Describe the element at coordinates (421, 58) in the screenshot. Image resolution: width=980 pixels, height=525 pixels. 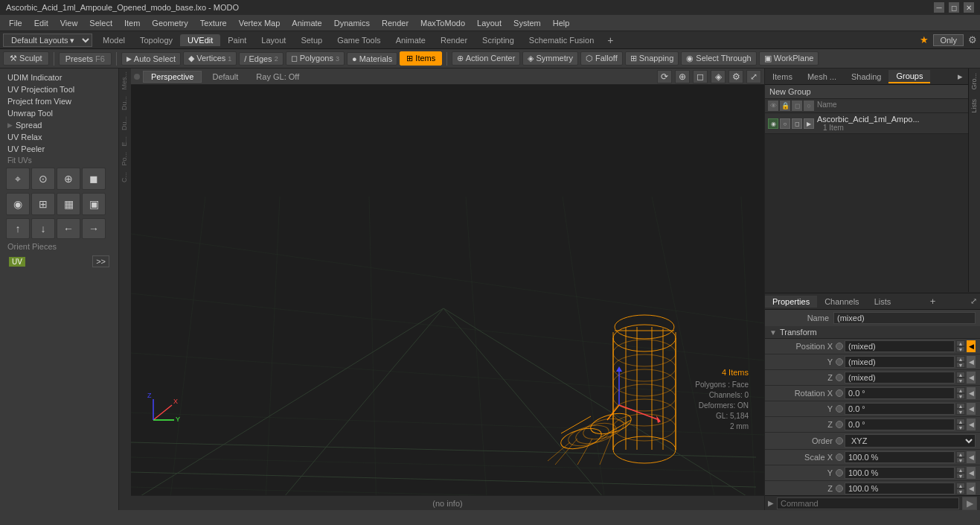
I see `items-button: ⊞ Items` at that location.